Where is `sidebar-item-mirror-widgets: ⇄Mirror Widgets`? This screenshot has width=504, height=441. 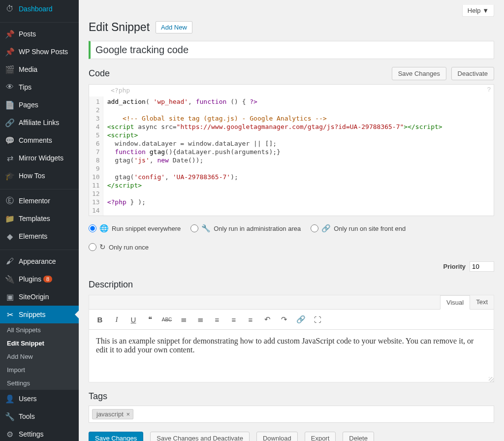
sidebar-item-mirror-widgets: ⇄Mirror Widgets is located at coordinates (39, 158).